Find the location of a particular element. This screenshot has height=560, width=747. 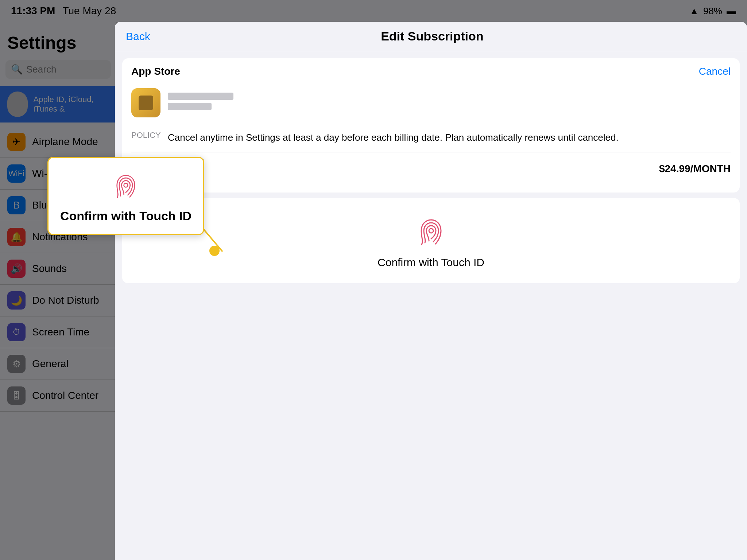

plan-info is located at coordinates (395, 169).